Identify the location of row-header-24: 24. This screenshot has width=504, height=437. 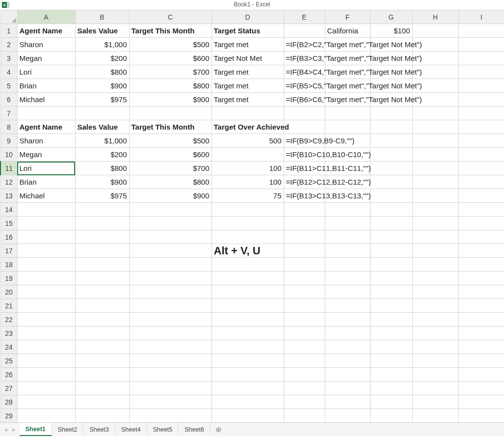
(9, 347).